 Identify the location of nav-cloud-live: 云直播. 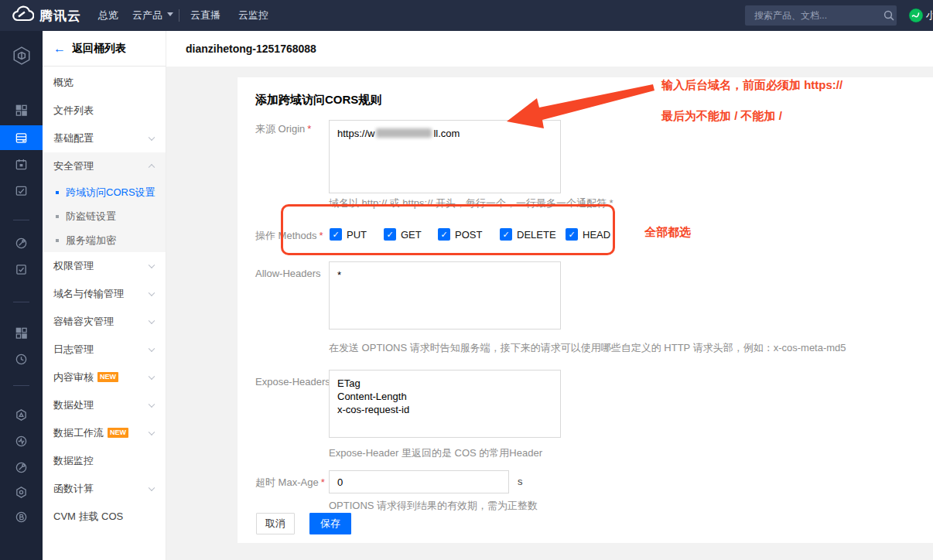
(206, 15).